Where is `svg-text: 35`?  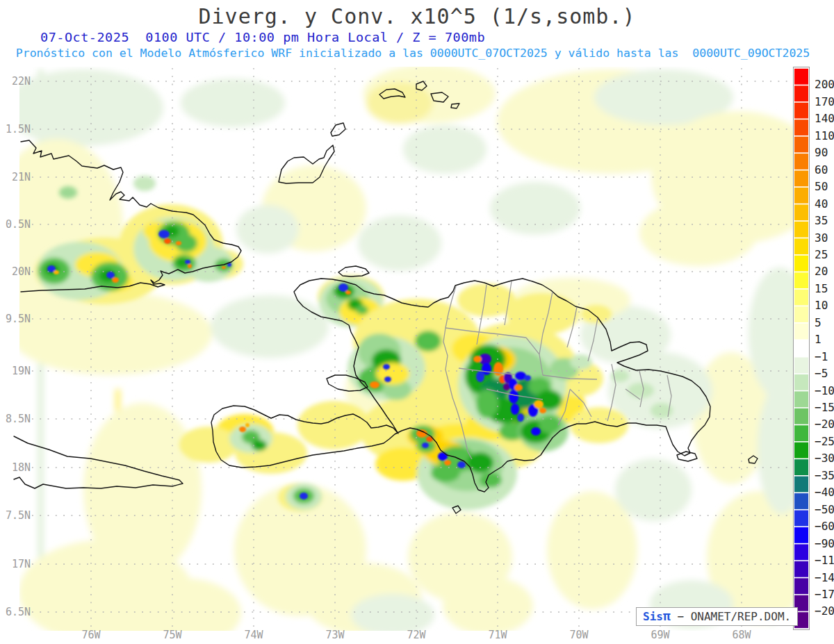 svg-text: 35 is located at coordinates (821, 221).